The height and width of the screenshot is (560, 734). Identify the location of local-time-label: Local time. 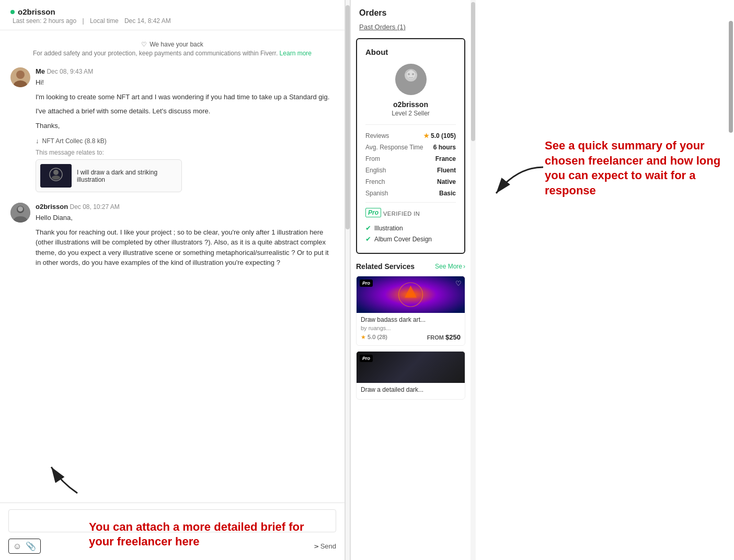
(105, 21).